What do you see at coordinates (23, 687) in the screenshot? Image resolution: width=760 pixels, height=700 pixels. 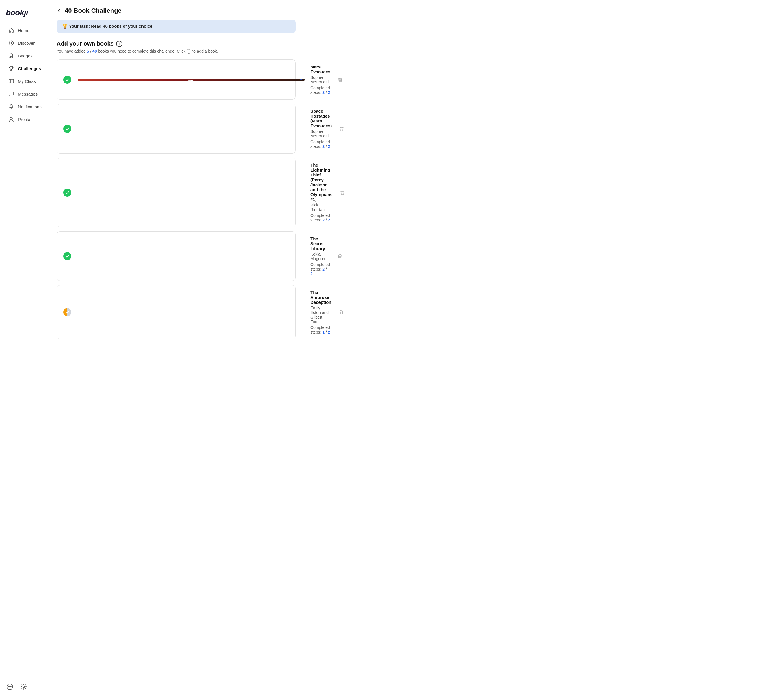 I see `sidebar-bottom` at bounding box center [23, 687].